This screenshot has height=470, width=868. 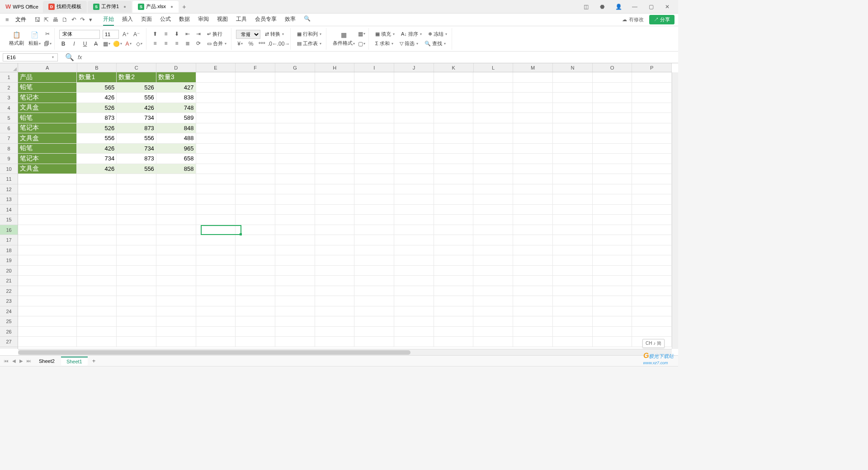 What do you see at coordinates (222, 20) in the screenshot?
I see `tab-view: 视图` at bounding box center [222, 20].